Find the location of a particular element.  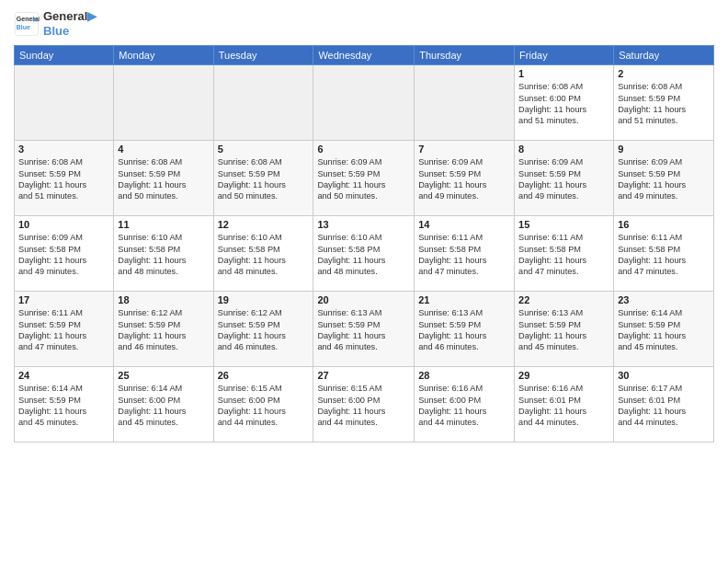

logo-text: General▶ is located at coordinates (70, 17).